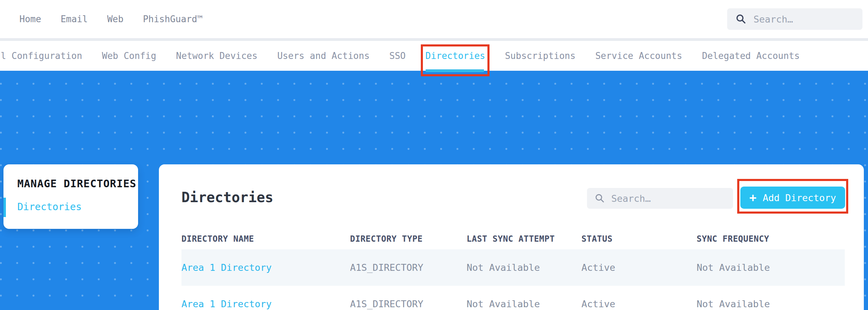 The image size is (868, 310). Describe the element at coordinates (266, 239) in the screenshot. I see `col-directory-name: DIRECTORY NAME` at that location.